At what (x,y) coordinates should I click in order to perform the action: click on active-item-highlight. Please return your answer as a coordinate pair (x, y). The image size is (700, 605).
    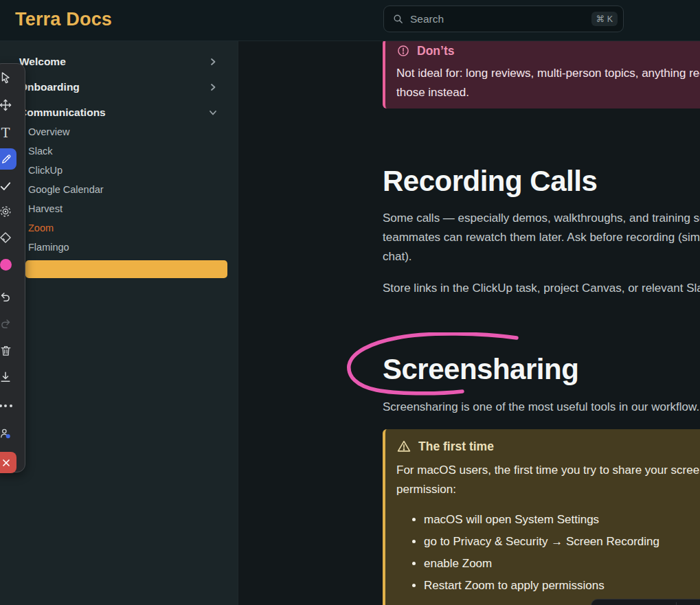
    Looking at the image, I should click on (126, 269).